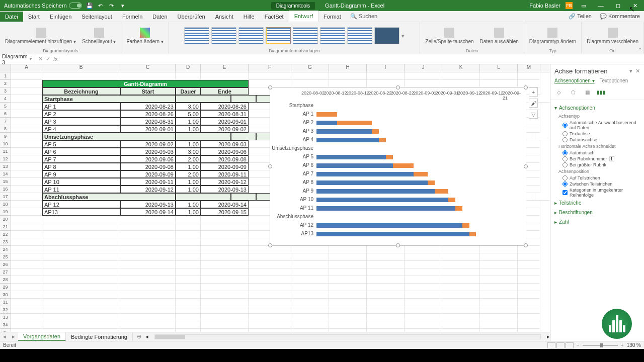  Describe the element at coordinates (43, 6) in the screenshot. I see `autosave-toggle: Automatisches Speichern` at that location.